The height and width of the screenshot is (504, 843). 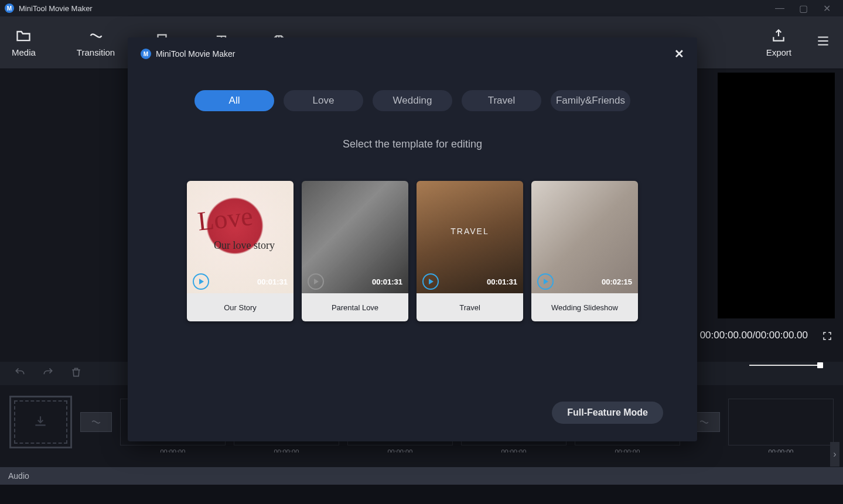 I want to click on template-name: Wedding Slideshow, so click(x=585, y=307).